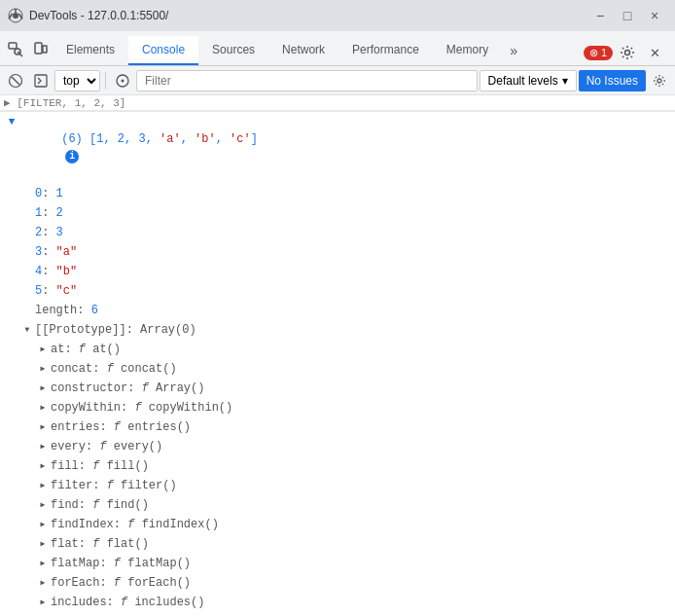  Describe the element at coordinates (338, 369) in the screenshot. I see `proto-concat: ▶ concat: f concat()` at that location.